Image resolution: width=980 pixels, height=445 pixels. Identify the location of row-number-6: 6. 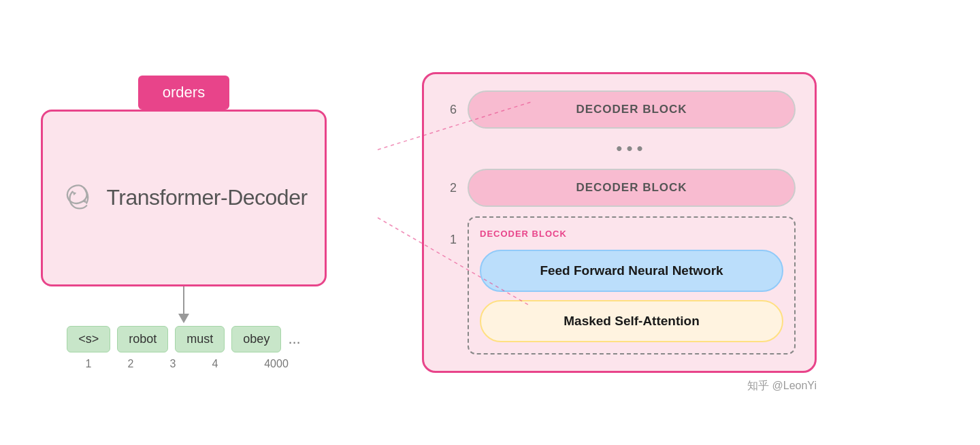
(450, 110).